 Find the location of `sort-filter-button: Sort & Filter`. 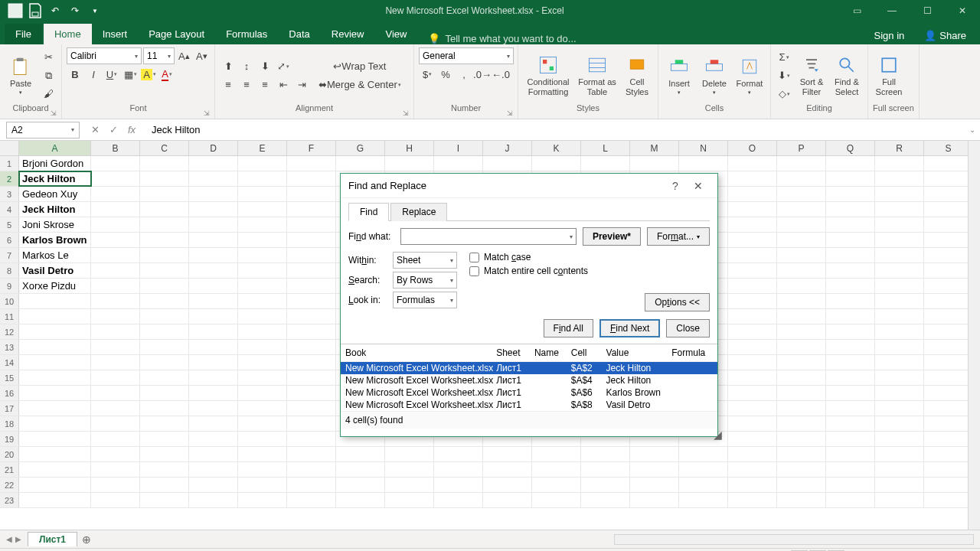

sort-filter-button: Sort & Filter is located at coordinates (812, 76).